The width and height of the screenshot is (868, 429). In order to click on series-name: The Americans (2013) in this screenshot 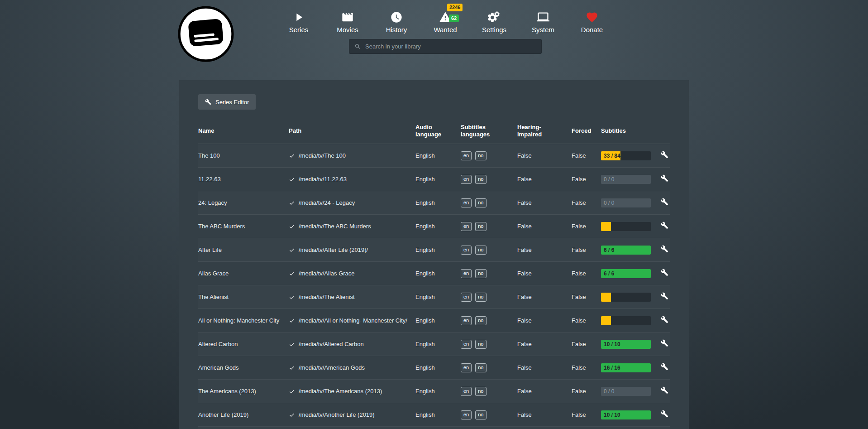, I will do `click(243, 391)`.